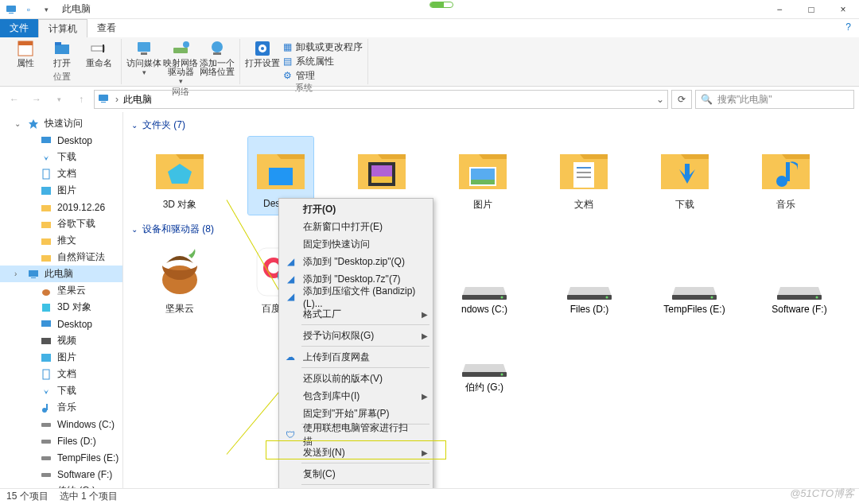 The height and width of the screenshot is (504, 859). I want to click on tab-file: 文件, so click(19, 29).